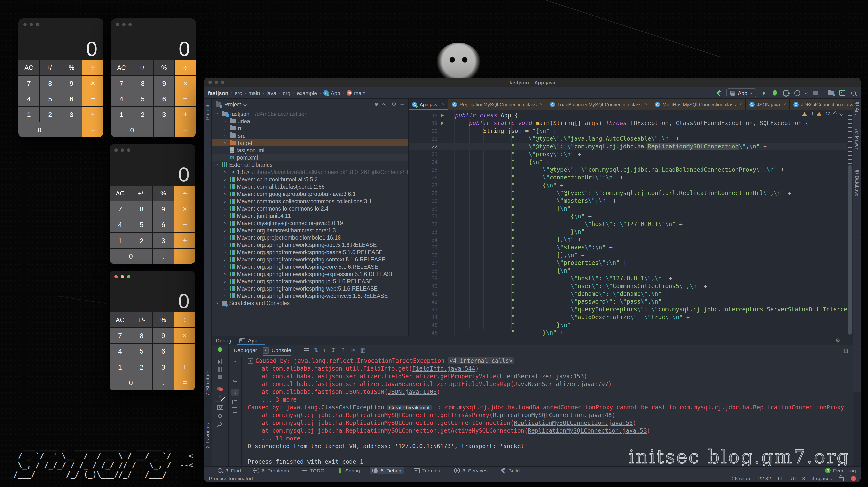 This screenshot has height=487, width=868. I want to click on coverage-button, so click(786, 93).